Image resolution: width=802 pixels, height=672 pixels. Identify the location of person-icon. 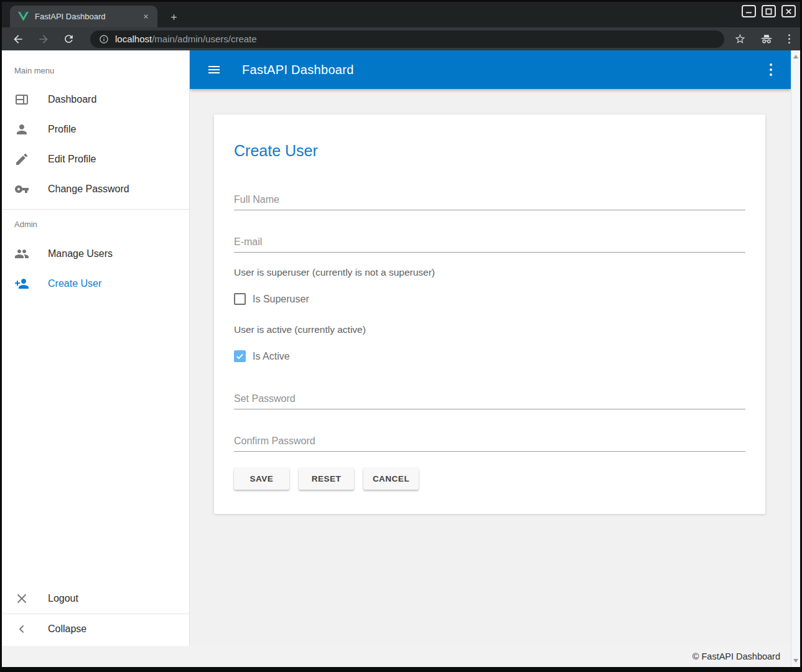
(22, 129).